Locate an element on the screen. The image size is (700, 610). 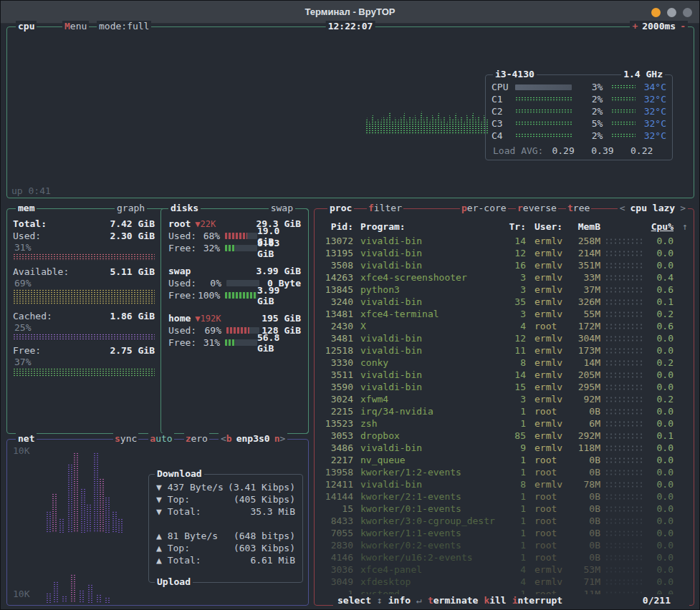
process-row: 15 kworker/0:1-events 1 root 0B 0.0 is located at coordinates (504, 508).